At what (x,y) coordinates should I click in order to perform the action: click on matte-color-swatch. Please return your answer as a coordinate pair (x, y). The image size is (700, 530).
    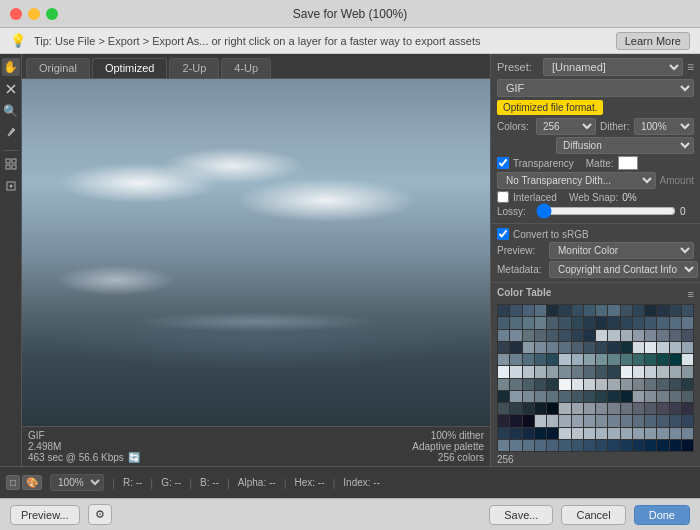
    Looking at the image, I should click on (628, 163).